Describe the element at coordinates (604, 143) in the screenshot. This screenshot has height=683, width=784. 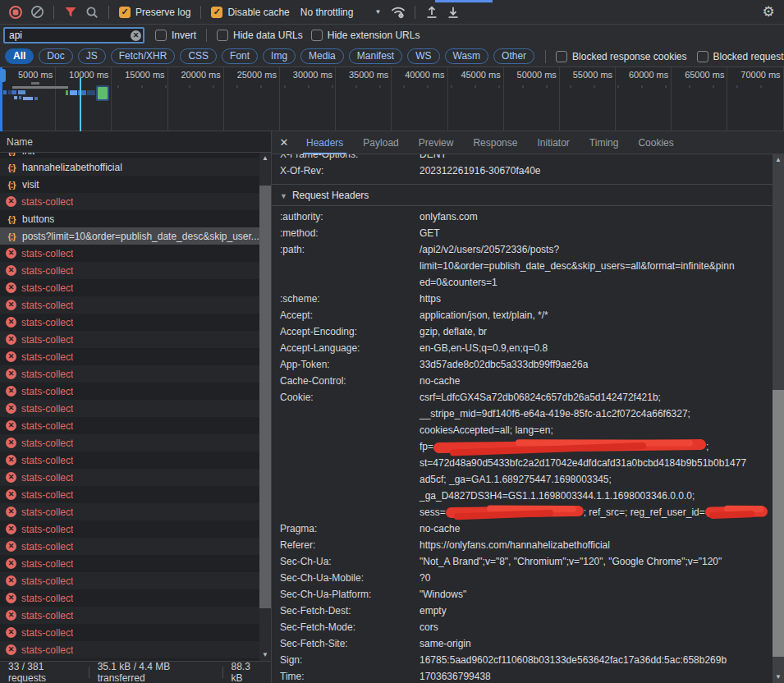
I see `tab-timing: Timing` at that location.